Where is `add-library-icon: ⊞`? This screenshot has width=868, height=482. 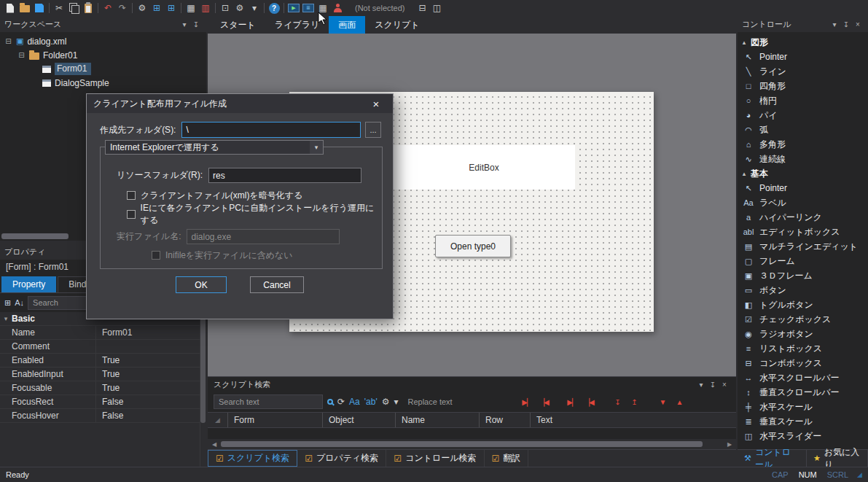
add-library-icon: ⊞ is located at coordinates (171, 8).